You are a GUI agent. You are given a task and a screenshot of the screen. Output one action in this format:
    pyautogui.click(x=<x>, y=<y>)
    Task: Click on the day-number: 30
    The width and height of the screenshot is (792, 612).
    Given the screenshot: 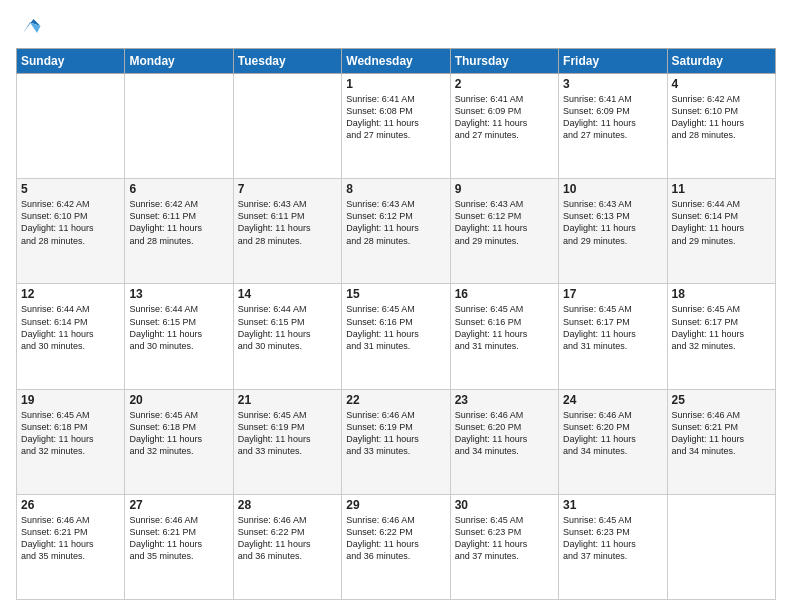 What is the action you would take?
    pyautogui.click(x=504, y=505)
    